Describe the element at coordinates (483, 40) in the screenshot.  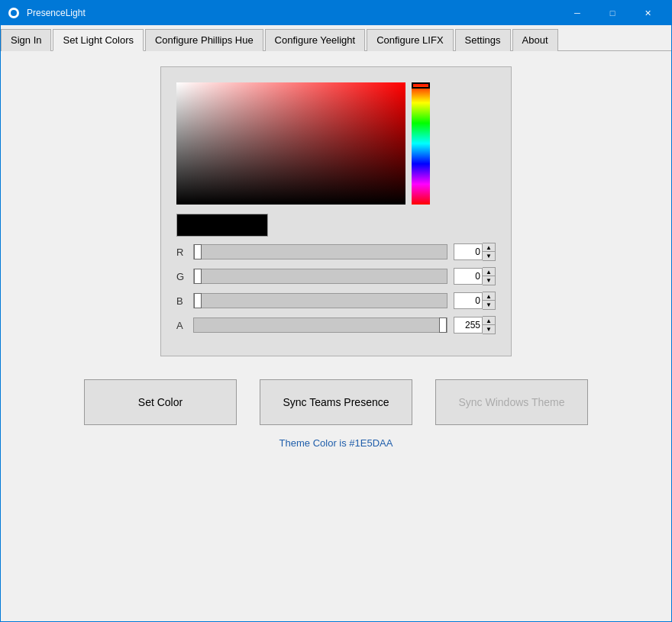
I see `tab-settings: Settings` at that location.